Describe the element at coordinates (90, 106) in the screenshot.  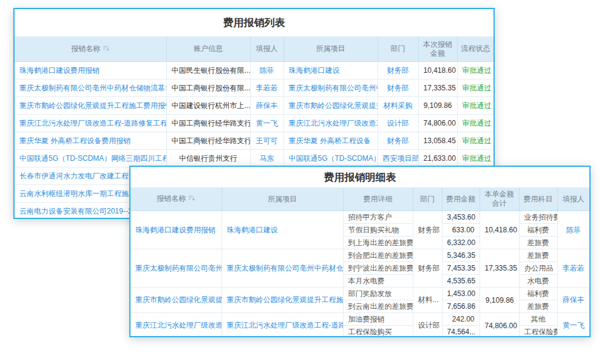
I see `name-cell: 重庆市鹅岭公园绿化景观提升工程施工费用报销` at that location.